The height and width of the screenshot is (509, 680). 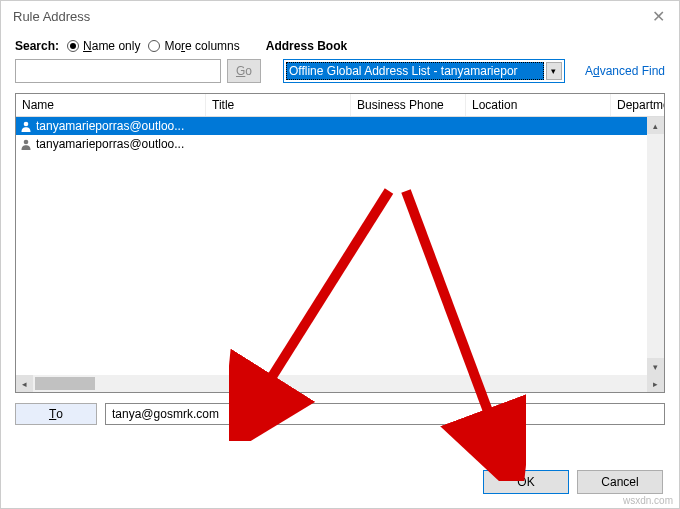 I want to click on watermark: wsxdn.com, so click(x=648, y=500).